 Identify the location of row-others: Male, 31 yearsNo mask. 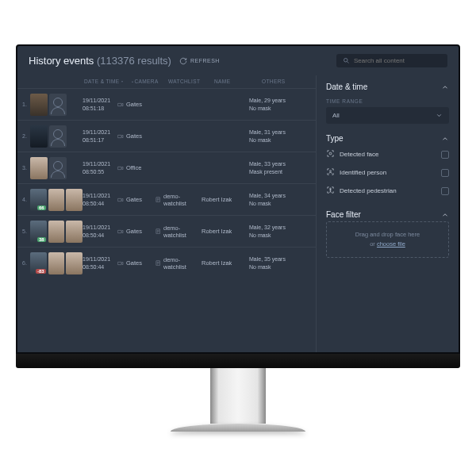
(267, 136).